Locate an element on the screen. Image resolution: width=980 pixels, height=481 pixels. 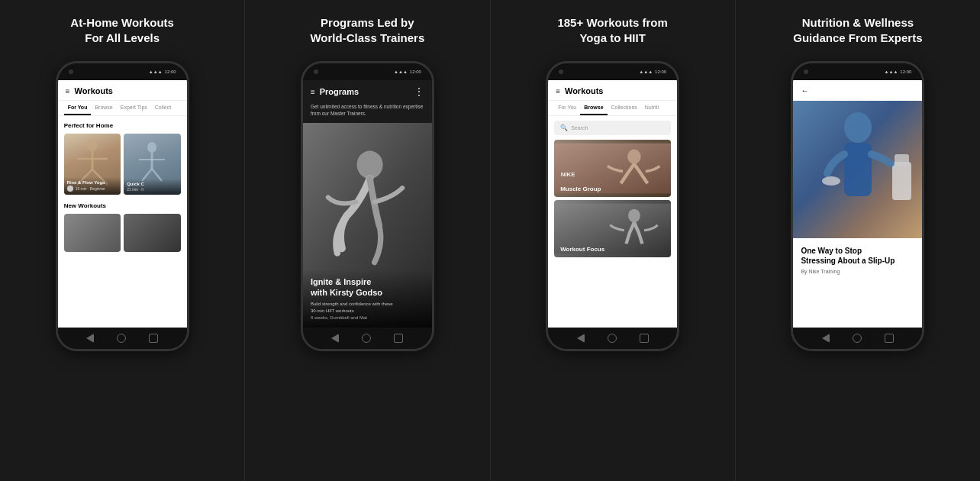
column-4-title: Nutrition & Wellness Guidance From Exper… is located at coordinates (858, 31).